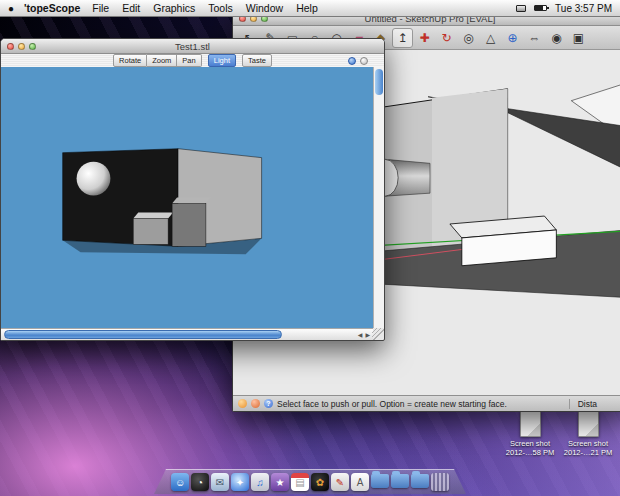 Image resolution: width=620 pixels, height=496 pixels. I want to click on scroll-right-arrow-icon: ▶, so click(368, 334).